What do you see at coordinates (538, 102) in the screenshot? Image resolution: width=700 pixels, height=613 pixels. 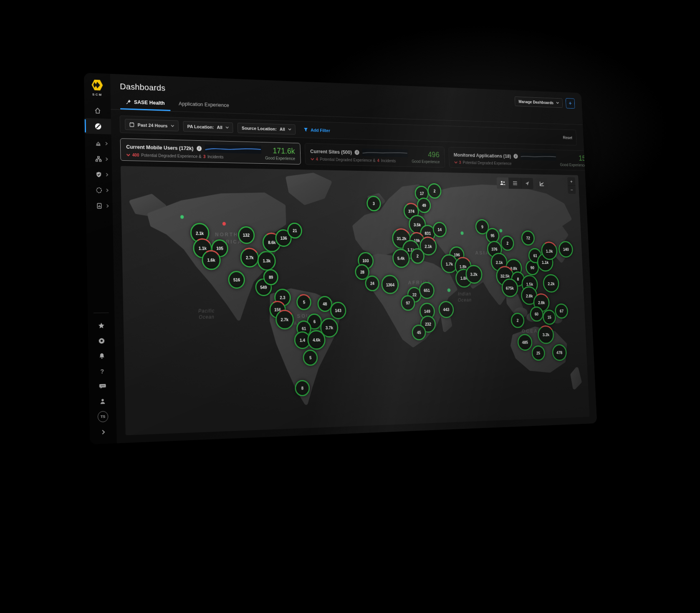 I see `manage-dashboards-button: Manage Dashboards` at bounding box center [538, 102].